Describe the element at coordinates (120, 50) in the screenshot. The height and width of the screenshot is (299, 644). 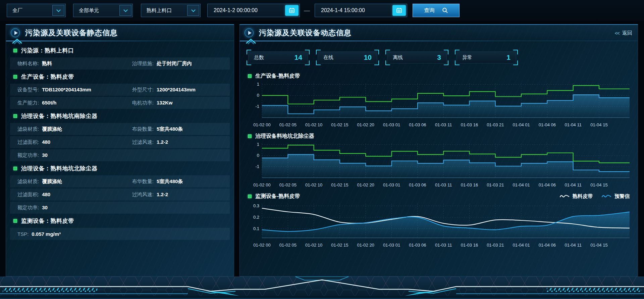
I see `section-pollution-source: 污染源：熟料上料口` at that location.